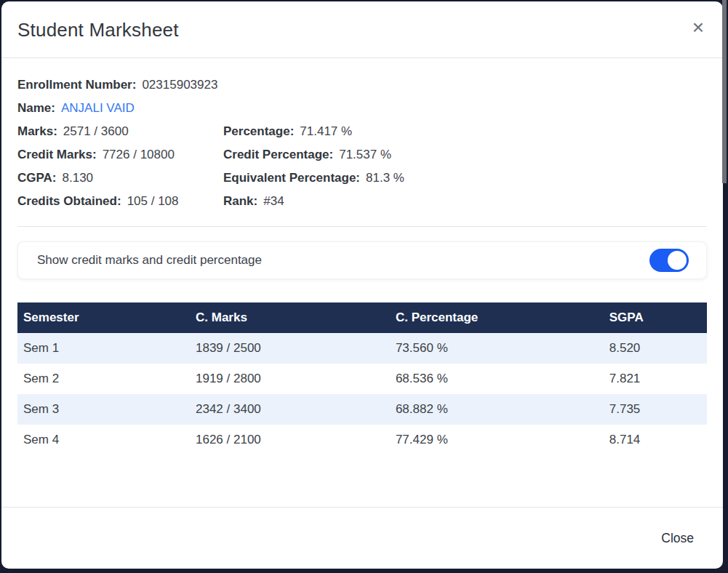 This screenshot has height=573, width=728. I want to click on cell-semester: Sem 3, so click(103, 409).